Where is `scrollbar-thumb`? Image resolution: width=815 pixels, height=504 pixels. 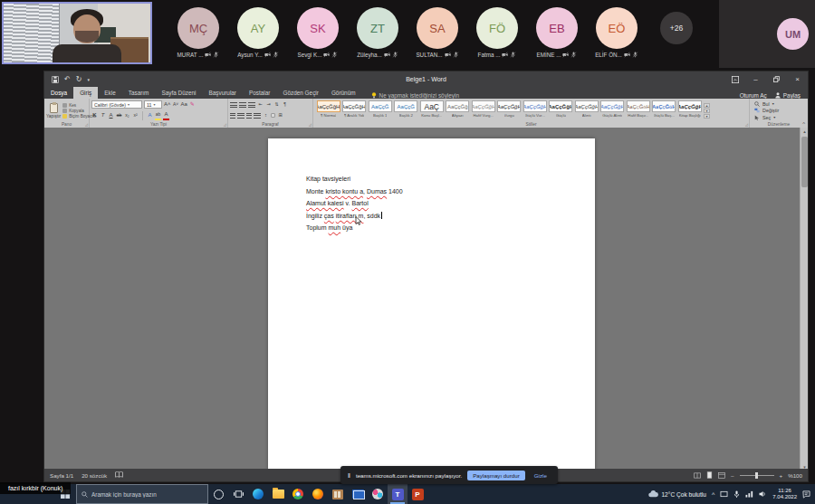
scrollbar-thumb is located at coordinates (804, 162).